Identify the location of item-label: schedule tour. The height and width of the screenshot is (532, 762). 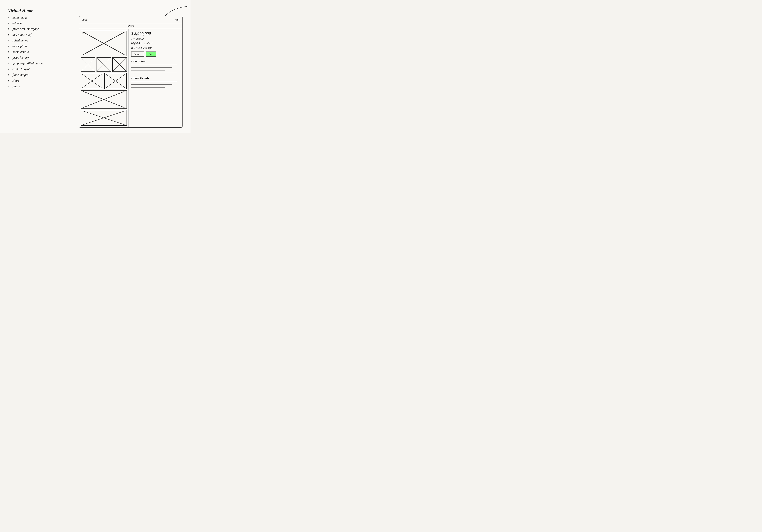
(21, 40).